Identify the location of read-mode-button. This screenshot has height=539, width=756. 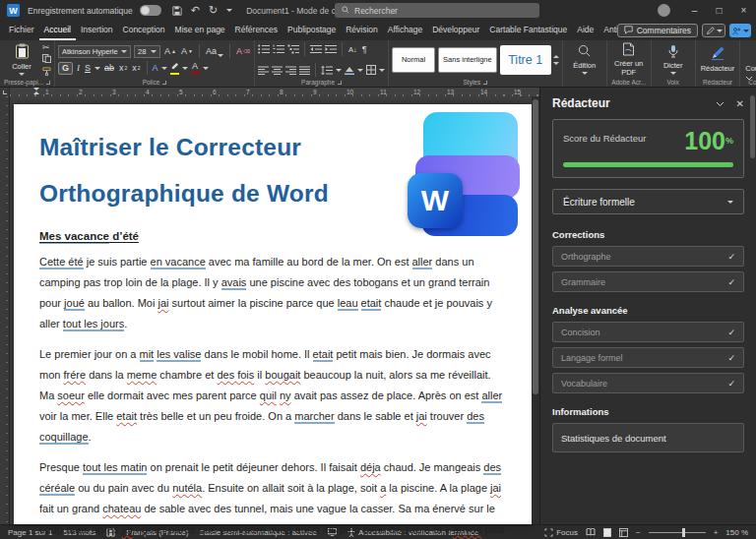
(591, 532).